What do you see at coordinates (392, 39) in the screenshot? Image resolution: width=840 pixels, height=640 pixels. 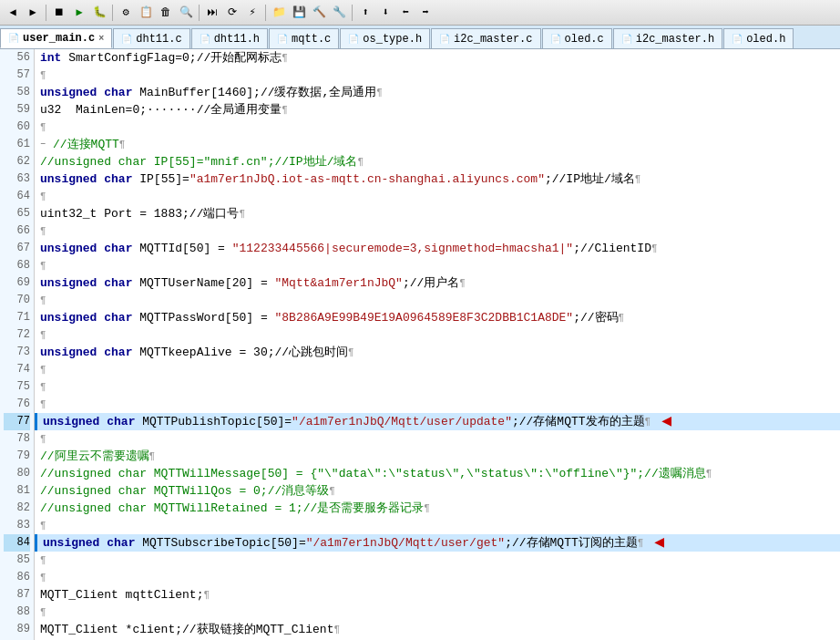 I see `tab-label: os_type.h` at bounding box center [392, 39].